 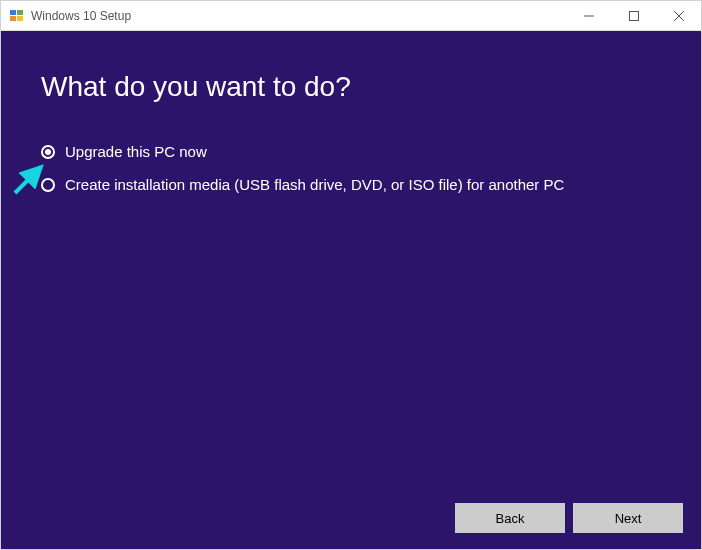 I want to click on next-button: Next, so click(x=628, y=518).